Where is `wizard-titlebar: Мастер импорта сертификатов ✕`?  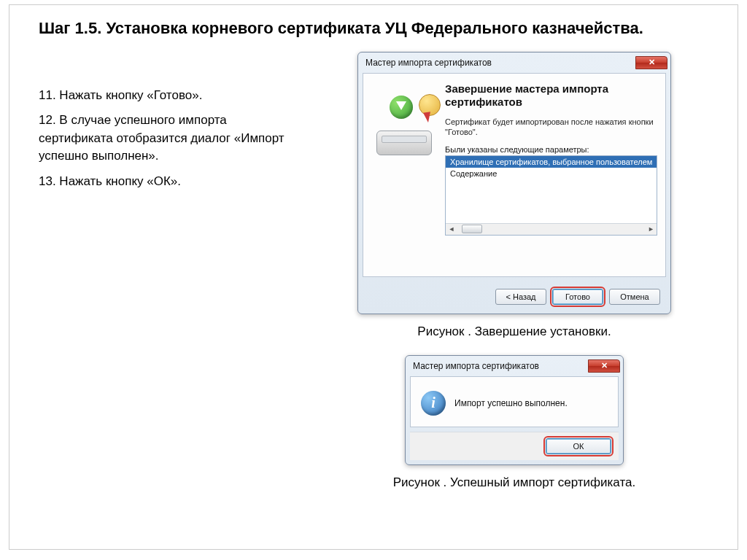 wizard-titlebar: Мастер импорта сертификатов ✕ is located at coordinates (514, 63).